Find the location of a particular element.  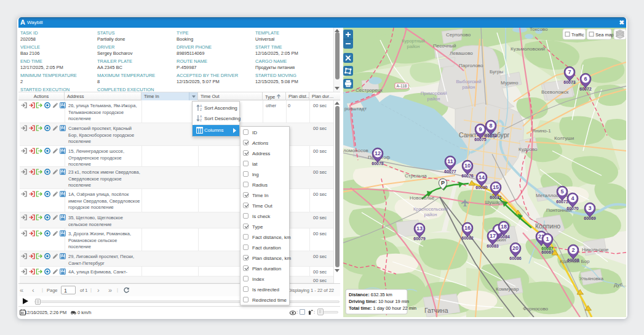

svg-text: Дуб... is located at coordinates (620, 285).